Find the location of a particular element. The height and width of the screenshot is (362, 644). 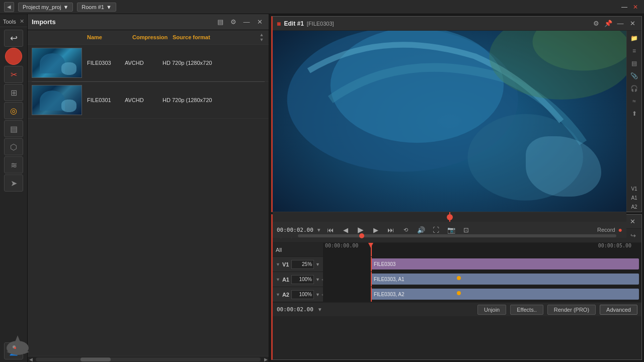

loop-btn: ⟲ is located at coordinates (406, 230).